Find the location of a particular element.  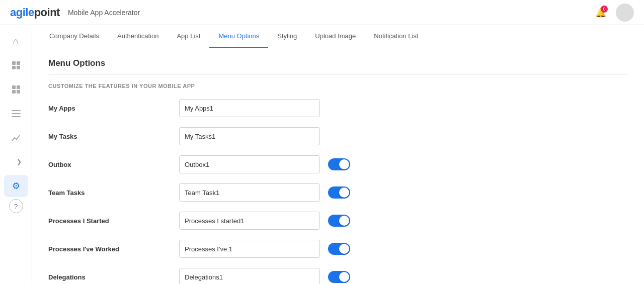

toggle-outbox is located at coordinates (339, 164).